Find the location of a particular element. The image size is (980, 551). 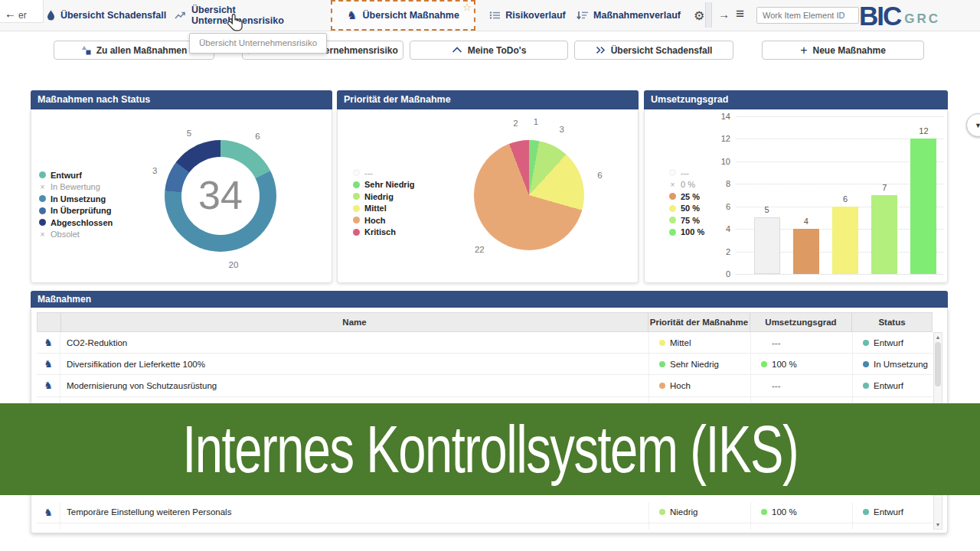

status-legend-item: Abgeschlossen is located at coordinates (76, 223).